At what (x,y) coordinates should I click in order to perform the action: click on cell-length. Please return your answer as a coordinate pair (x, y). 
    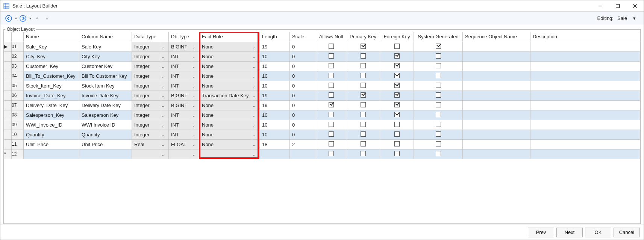
    Looking at the image, I should click on (275, 154).